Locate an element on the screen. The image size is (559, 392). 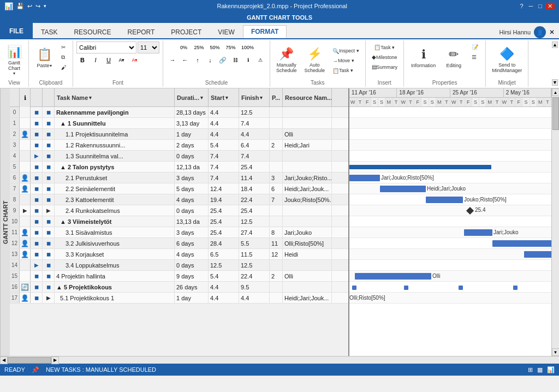
day-label: W is located at coordinates (454, 102).